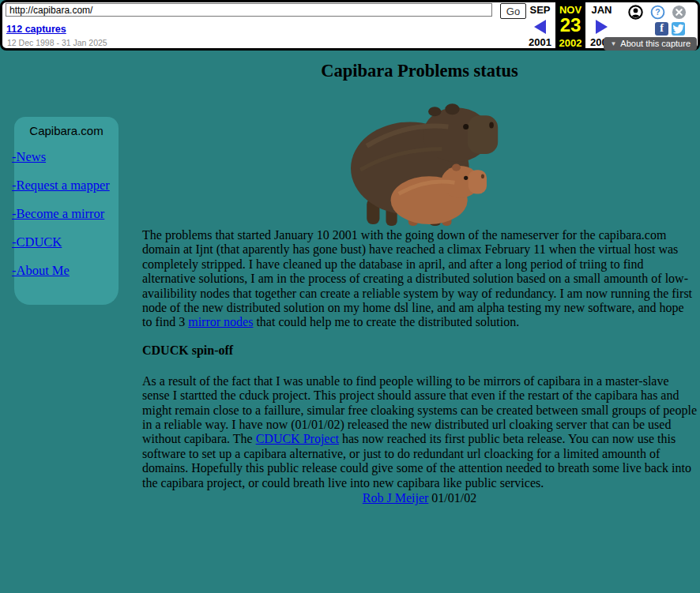 The image size is (700, 593). What do you see at coordinates (540, 9) in the screenshot?
I see `prev-month-label: SEP` at bounding box center [540, 9].